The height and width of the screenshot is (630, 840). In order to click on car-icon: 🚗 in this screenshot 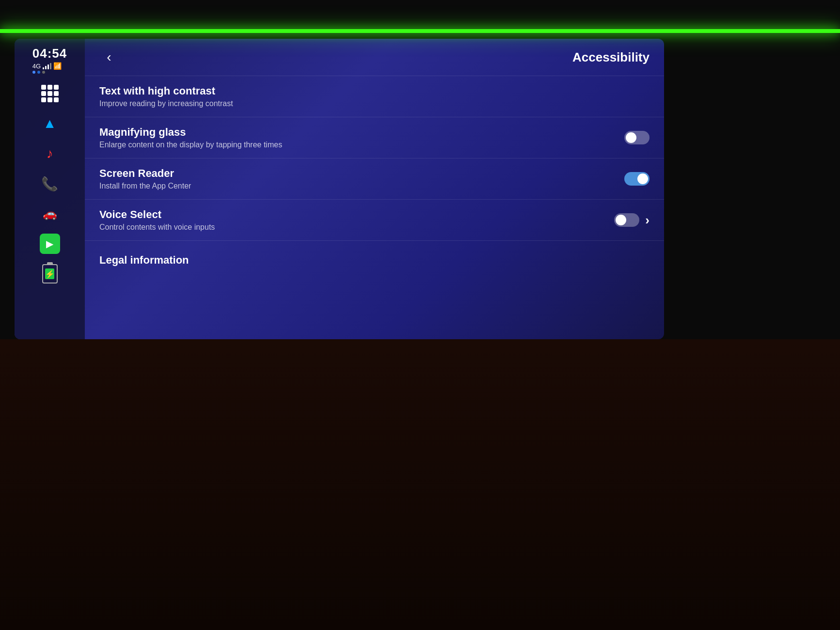, I will do `click(50, 214)`.